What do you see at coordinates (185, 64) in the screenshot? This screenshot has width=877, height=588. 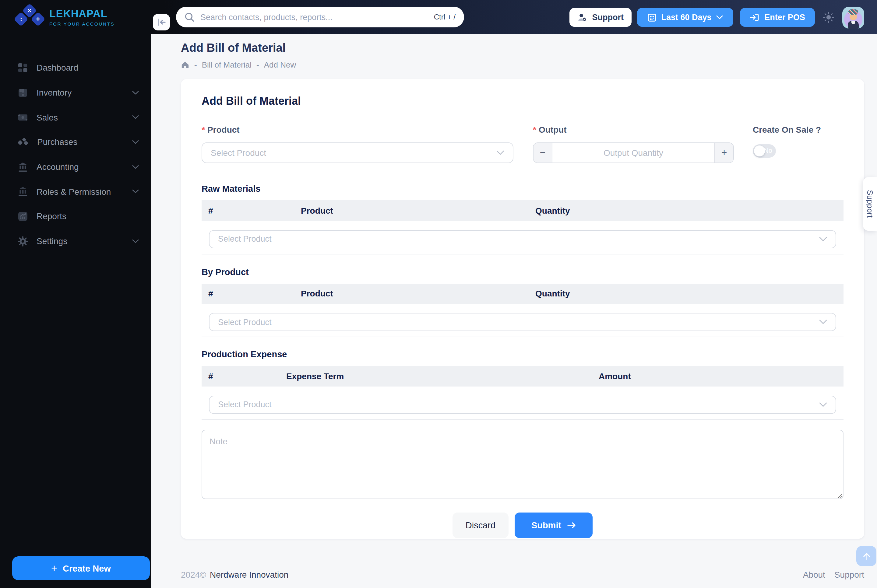 I see `home-icon` at bounding box center [185, 64].